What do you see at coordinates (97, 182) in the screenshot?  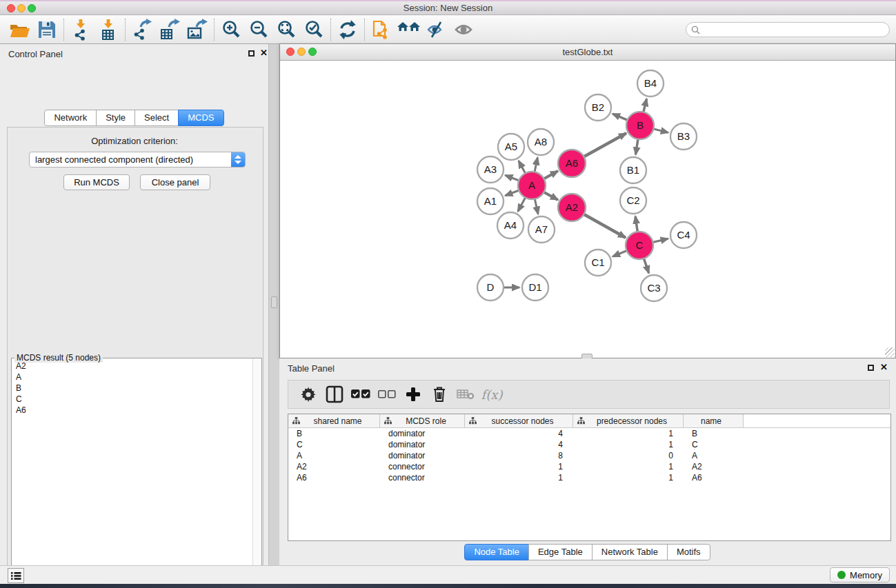 I see `run-mcds-button: Run MCDS` at bounding box center [97, 182].